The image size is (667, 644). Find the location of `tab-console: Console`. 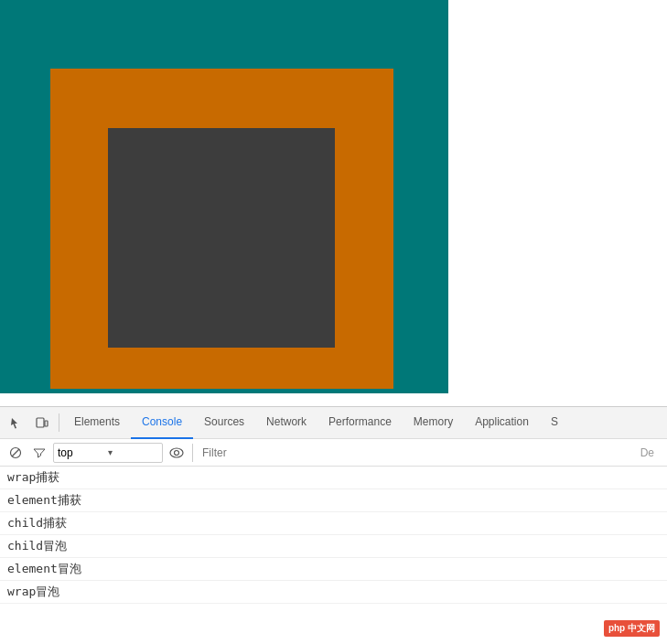

tab-console: Console is located at coordinates (162, 423).